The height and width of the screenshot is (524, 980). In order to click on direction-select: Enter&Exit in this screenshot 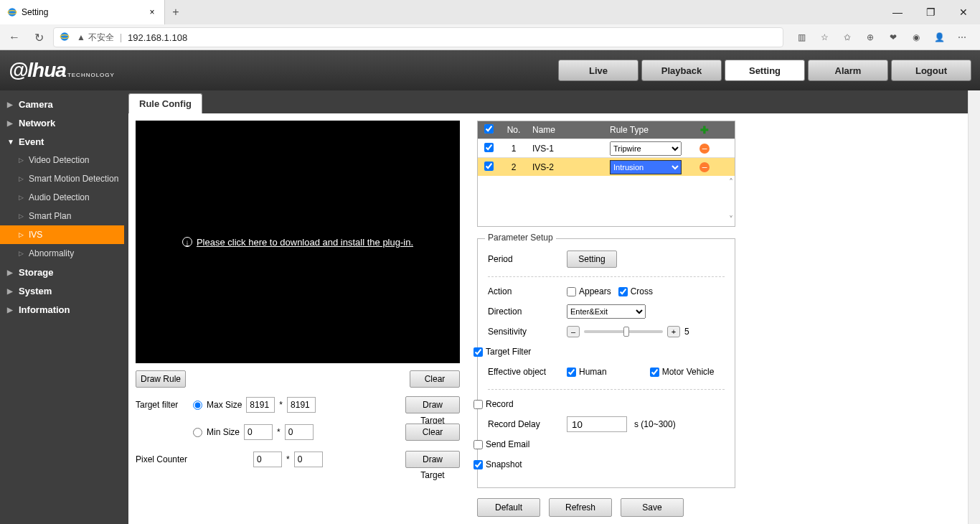, I will do `click(606, 312)`.